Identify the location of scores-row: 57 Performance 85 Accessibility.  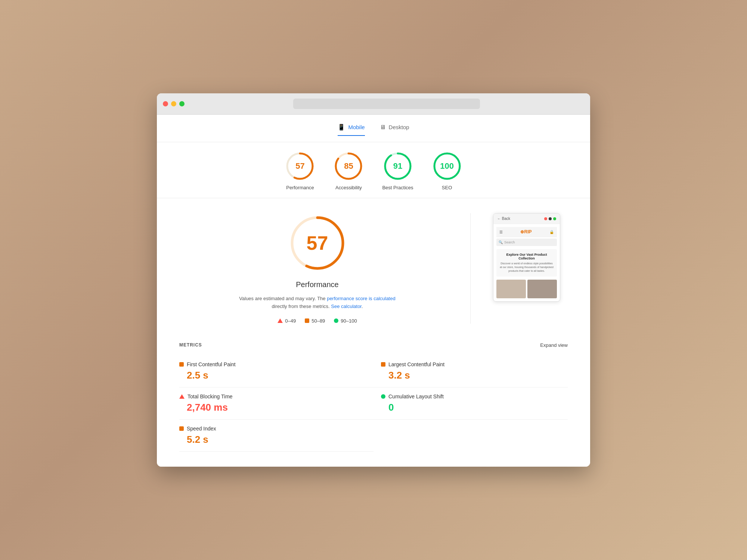
(374, 170).